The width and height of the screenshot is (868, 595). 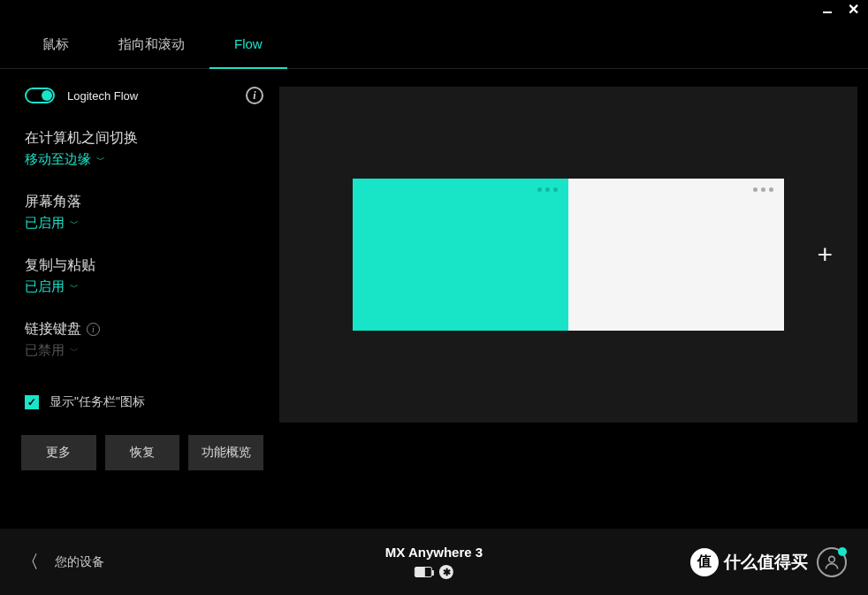 What do you see at coordinates (750, 562) in the screenshot?
I see `watermark: 值 什么值得买` at bounding box center [750, 562].